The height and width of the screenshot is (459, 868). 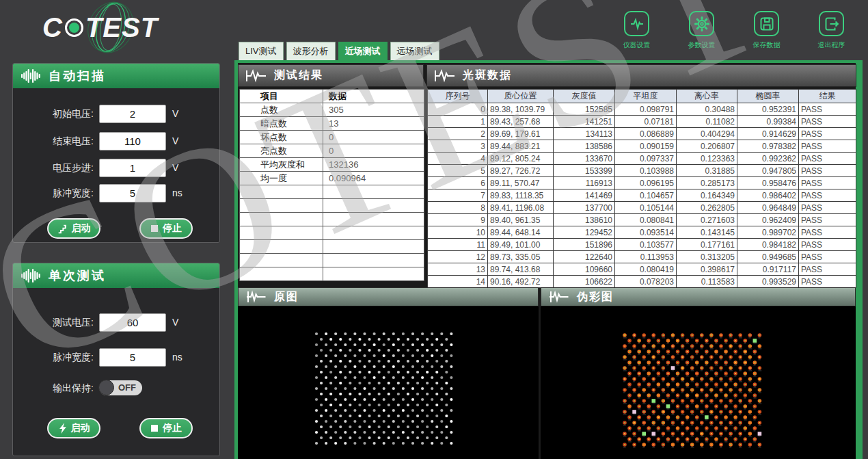 What do you see at coordinates (637, 30) in the screenshot?
I see `toolbar-item-pulse: 仪器设置` at bounding box center [637, 30].